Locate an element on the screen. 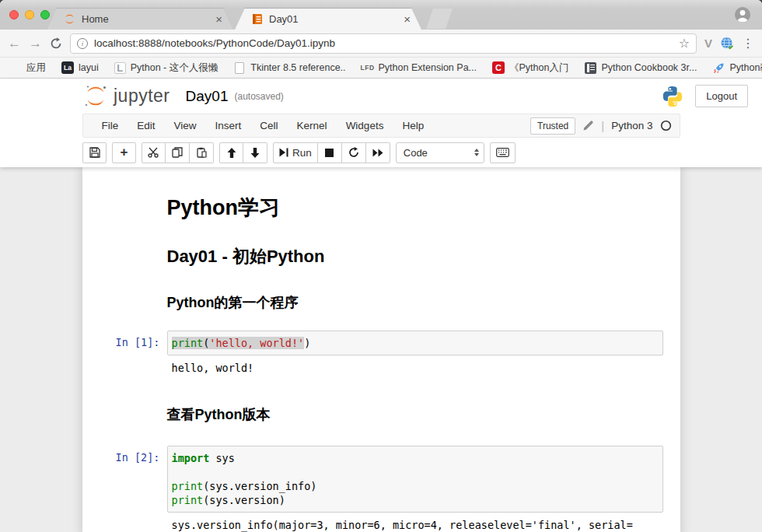 The width and height of the screenshot is (762, 532). menu-kernel: Kernel is located at coordinates (313, 126).